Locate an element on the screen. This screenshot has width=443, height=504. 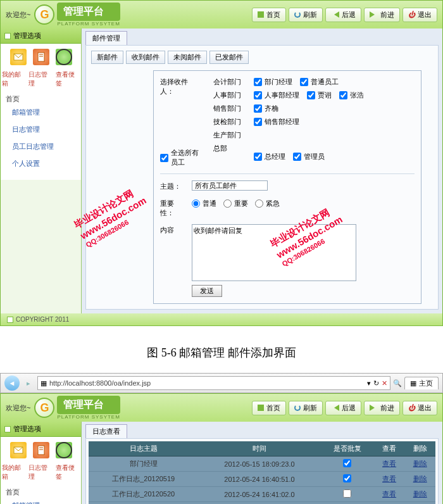
subject-input is located at coordinates (230, 186).